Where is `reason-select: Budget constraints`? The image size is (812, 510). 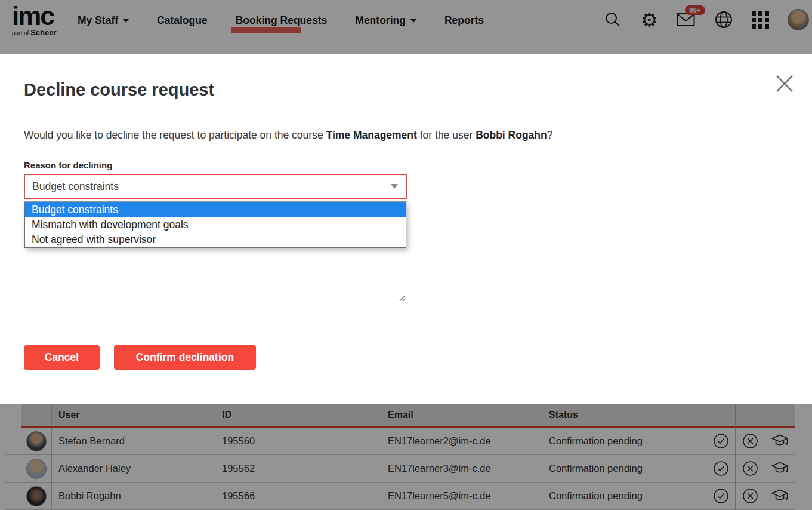
reason-select: Budget constraints is located at coordinates (216, 186).